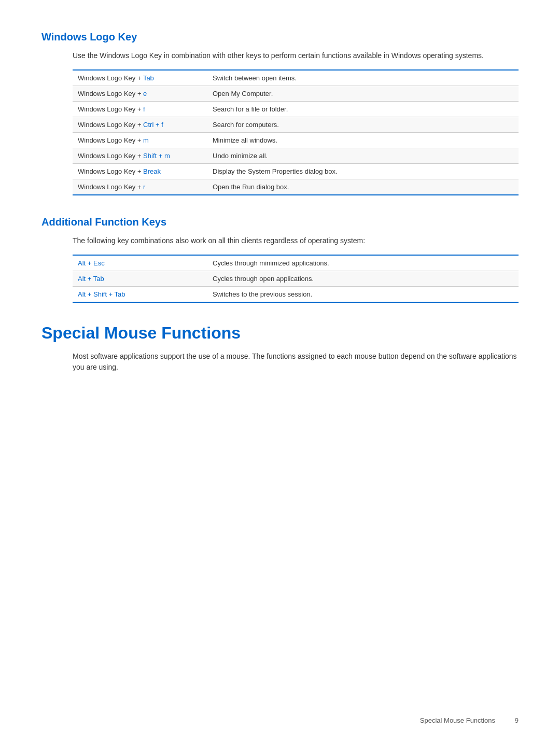 The width and height of the screenshot is (560, 745). Describe the element at coordinates (457, 721) in the screenshot. I see `footer-label: Special Mouse Functions` at that location.